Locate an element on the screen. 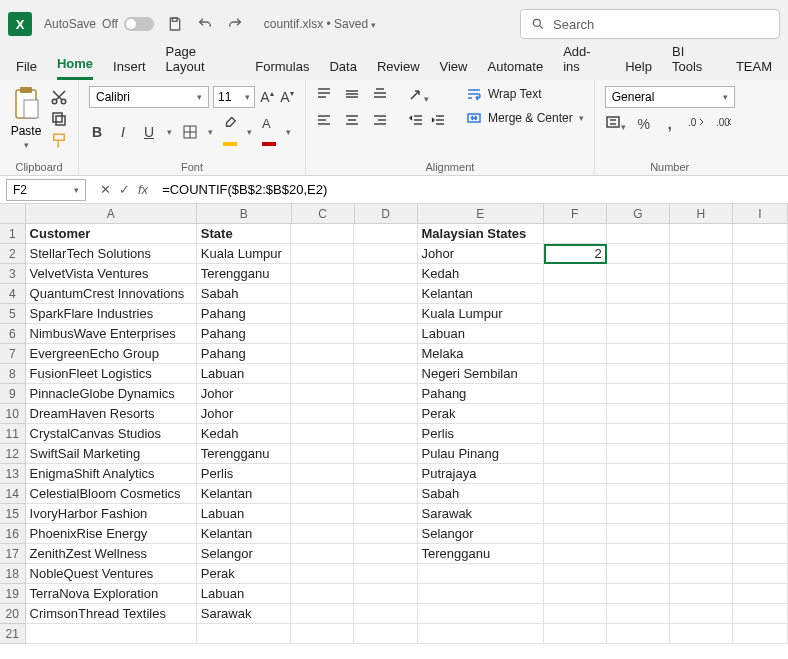 This screenshot has height=659, width=788. column-header-I: I is located at coordinates (760, 214).